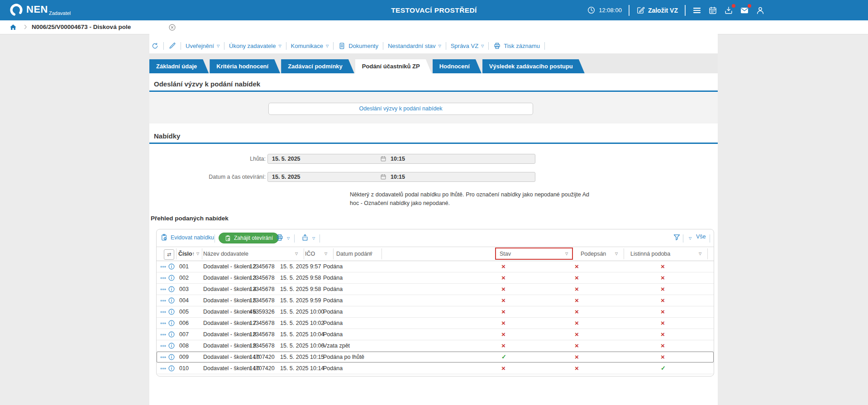 This screenshot has height=405, width=868. I want to click on messages-button, so click(744, 10).